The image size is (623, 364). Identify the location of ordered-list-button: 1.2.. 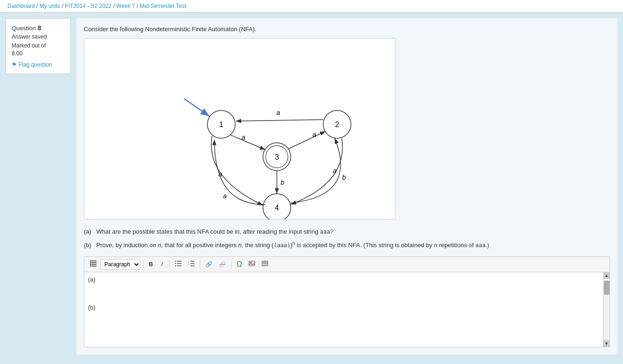
(191, 264).